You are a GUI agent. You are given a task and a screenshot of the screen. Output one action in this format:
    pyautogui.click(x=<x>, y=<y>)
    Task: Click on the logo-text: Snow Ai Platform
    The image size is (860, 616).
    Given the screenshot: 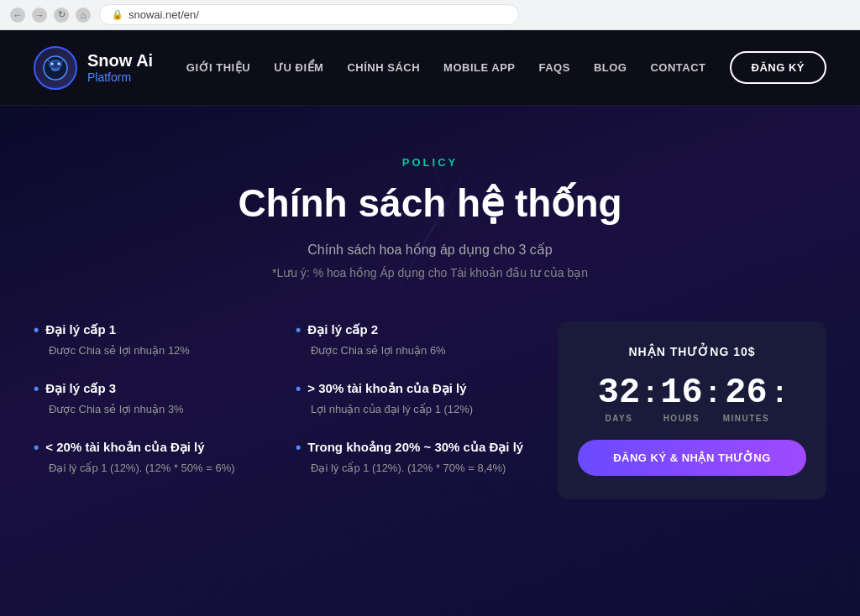 What is the action you would take?
    pyautogui.click(x=120, y=67)
    